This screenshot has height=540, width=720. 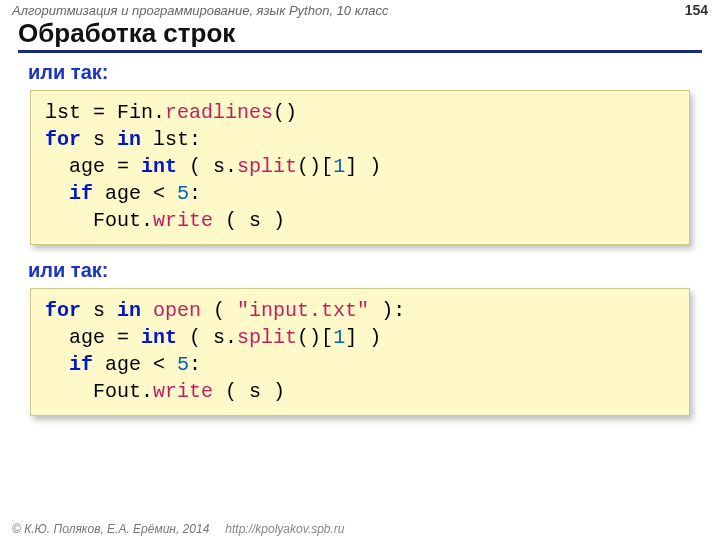 I want to click on copyright-text: © К.Ю. Поляков, Е.А. Ерёмин, 2014, so click(x=110, y=529).